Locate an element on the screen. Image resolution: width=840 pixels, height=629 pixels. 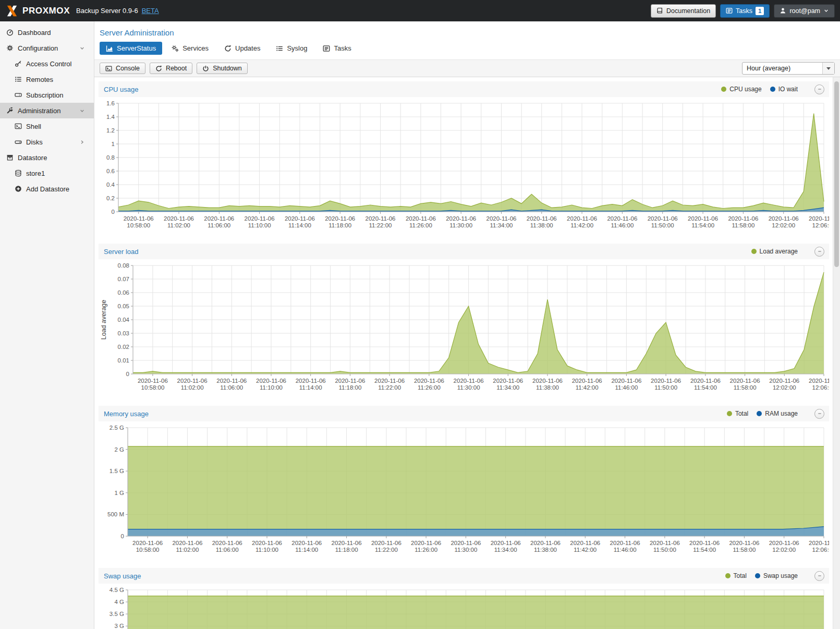
sidebar-item-disks: Disks is located at coordinates (47, 142).